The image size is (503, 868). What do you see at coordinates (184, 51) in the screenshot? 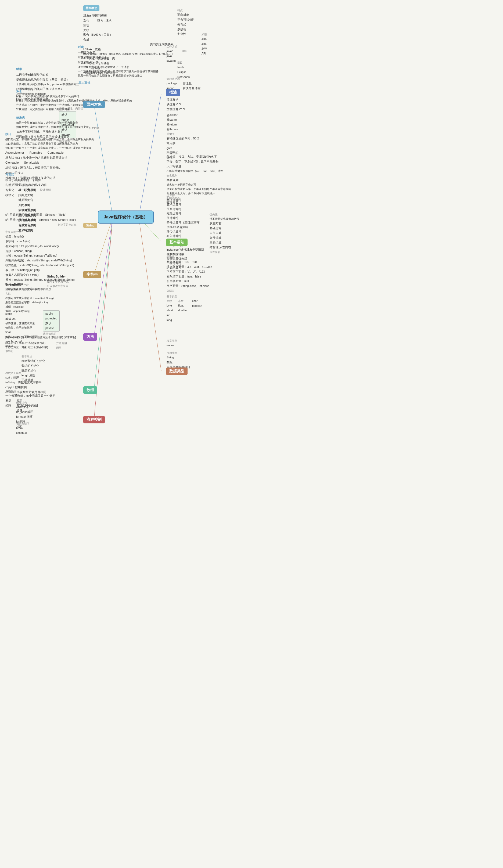
I see `jdk-label: JDK` at bounding box center [184, 51].